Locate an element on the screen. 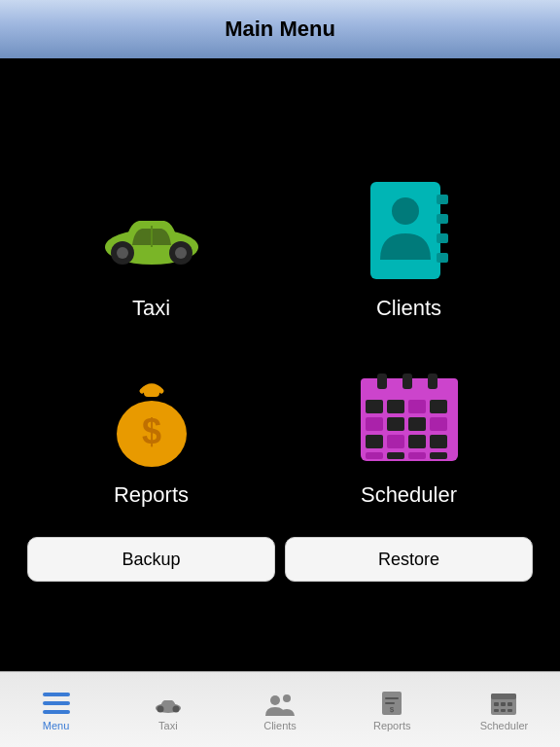 The width and height of the screenshot is (560, 747). tab-reports: $ Reports is located at coordinates (393, 710).